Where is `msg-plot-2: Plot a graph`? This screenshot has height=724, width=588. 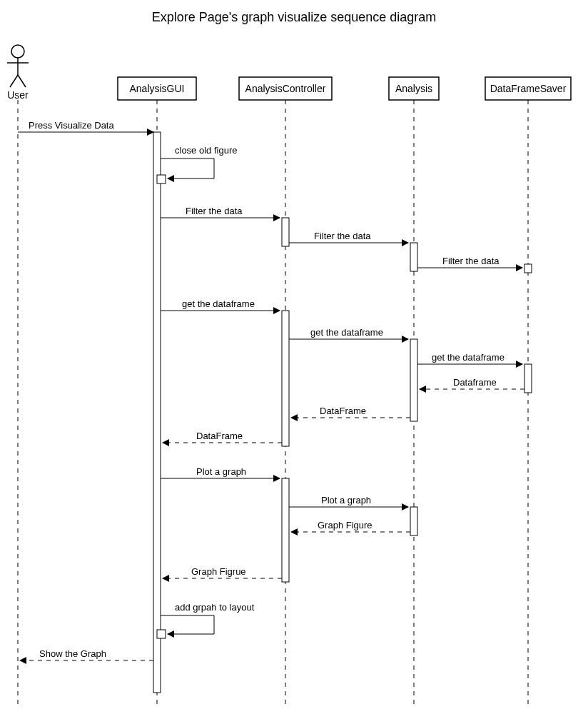 msg-plot-2: Plot a graph is located at coordinates (346, 500).